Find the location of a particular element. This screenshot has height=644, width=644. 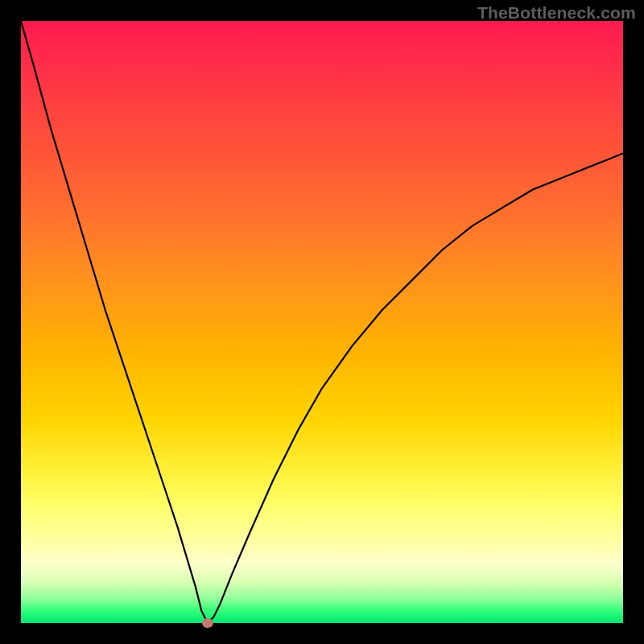

watermark-label: TheBottleneck.com is located at coordinates (557, 13).